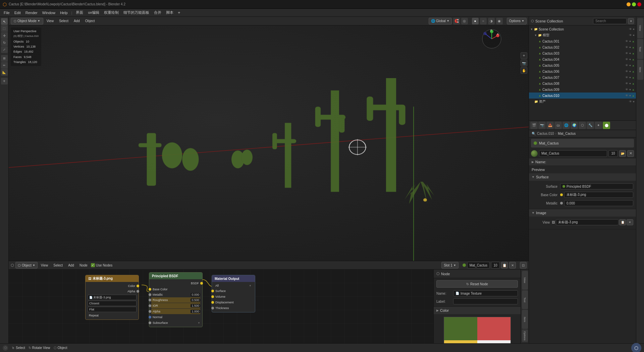 The image size is (644, 352). I want to click on tool-move: ✛, so click(4, 36).